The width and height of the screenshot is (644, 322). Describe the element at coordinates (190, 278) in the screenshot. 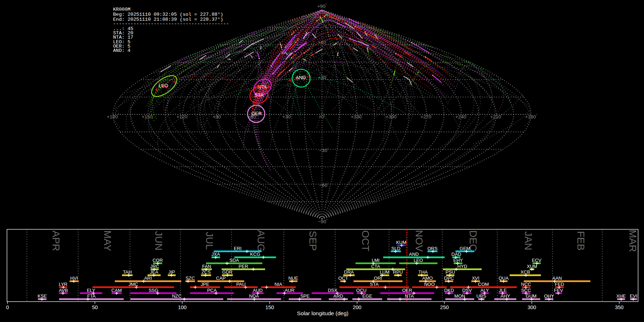

I see `svg-text: SZC` at that location.